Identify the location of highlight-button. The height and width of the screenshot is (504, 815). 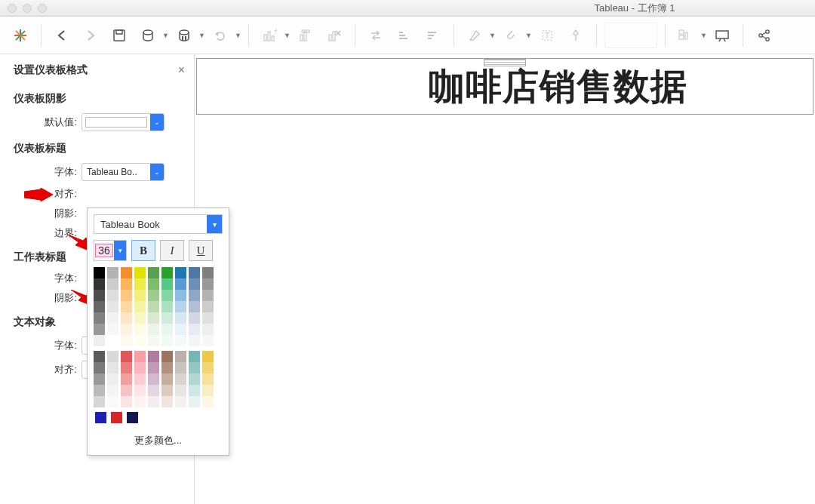
(475, 35).